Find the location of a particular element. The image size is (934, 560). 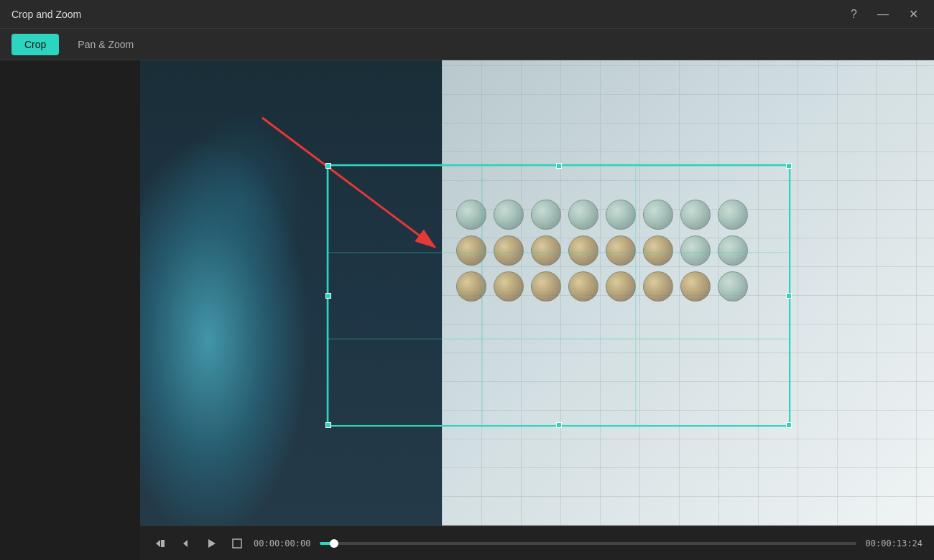

titlebar: Crop and Zoom ? — ✕ is located at coordinates (467, 14).